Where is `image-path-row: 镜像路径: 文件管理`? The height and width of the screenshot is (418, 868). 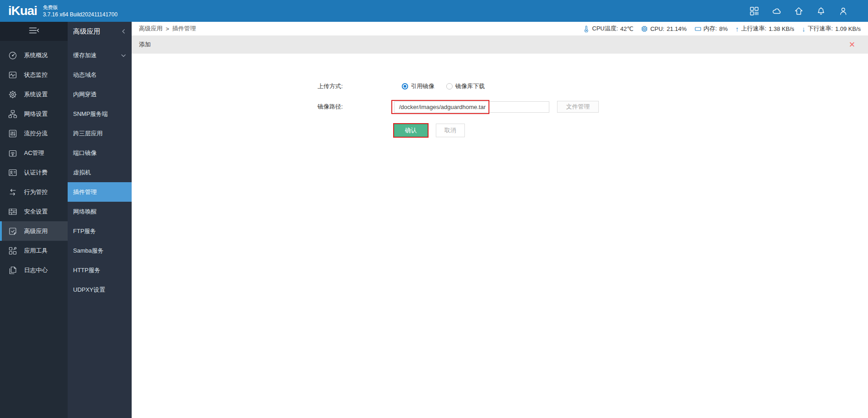 image-path-row: 镜像路径: 文件管理 is located at coordinates (500, 107).